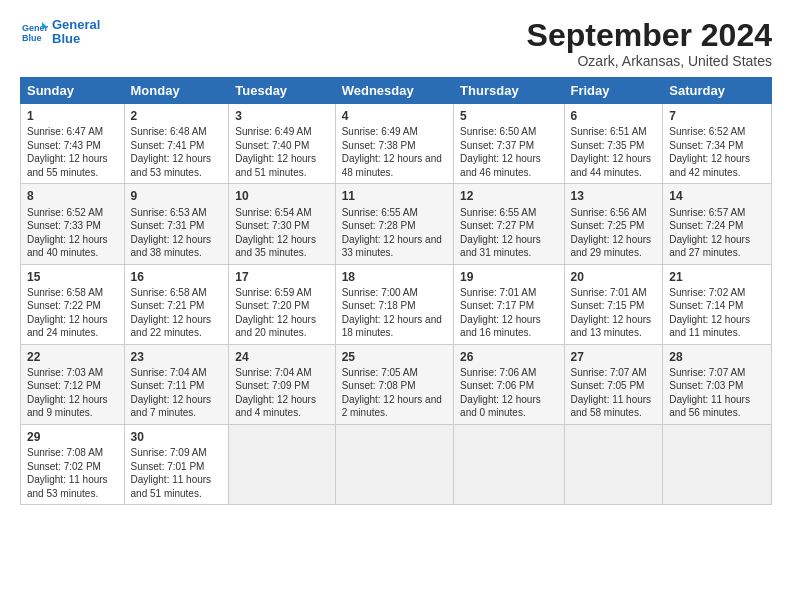  I want to click on calendar-cell: 9Sunrise: 6:53 AMSunset: 7:31 PMDaylight…, so click(176, 224).